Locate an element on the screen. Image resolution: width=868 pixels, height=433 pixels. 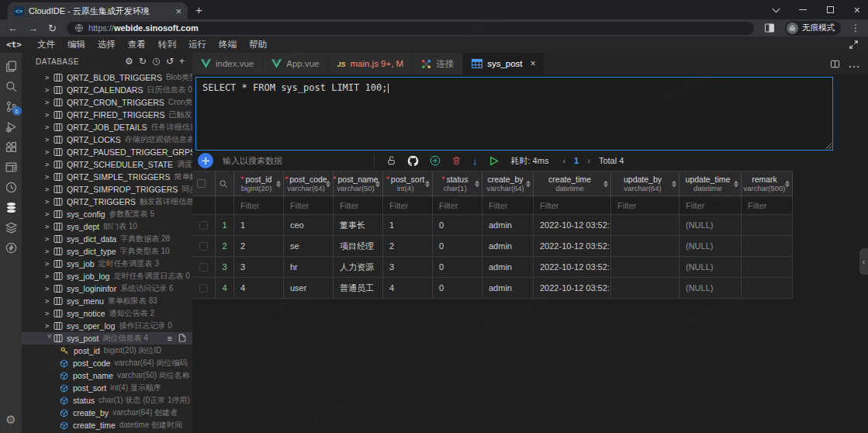
table-tree-item: >QRTZ_JOB_DETAILS任务详细信息... is located at coordinates (107, 127).